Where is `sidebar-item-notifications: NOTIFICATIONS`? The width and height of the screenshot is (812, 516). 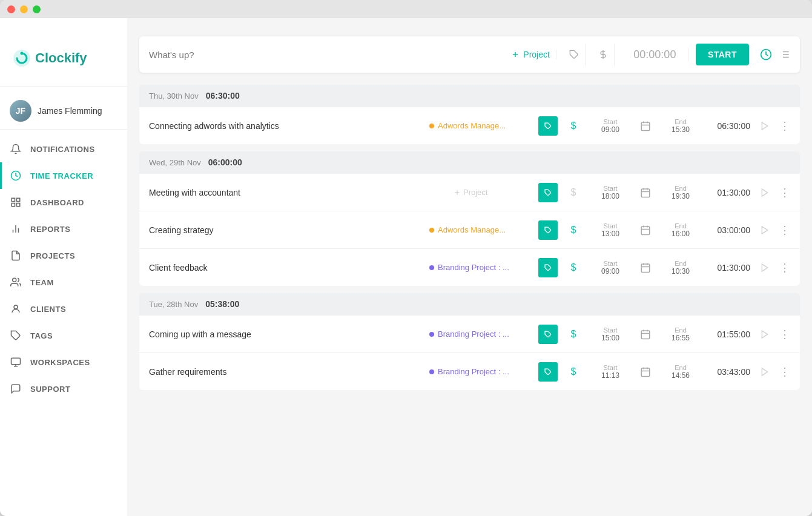
sidebar-item-notifications: NOTIFICATIONS is located at coordinates (64, 149).